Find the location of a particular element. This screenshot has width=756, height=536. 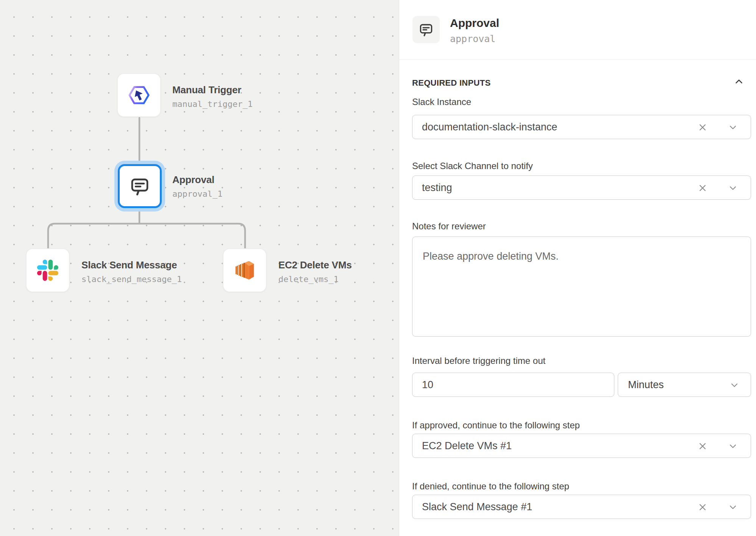

interval-unit-select: Minutes is located at coordinates (684, 385).